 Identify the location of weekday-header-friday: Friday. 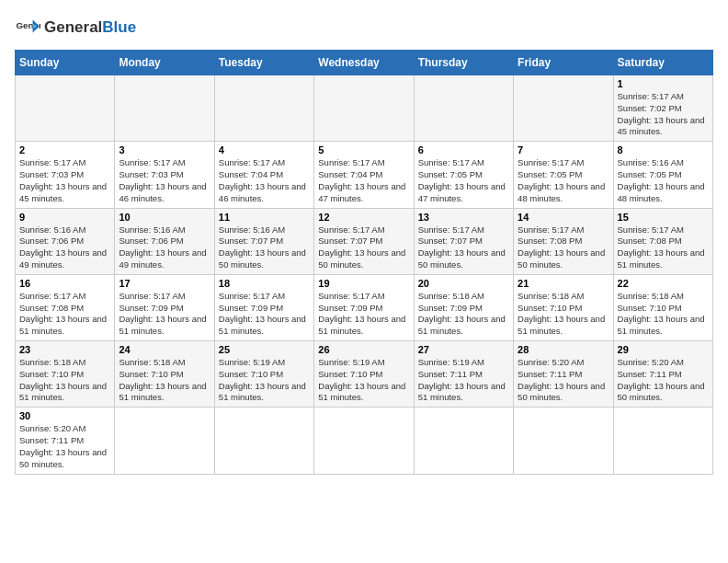
(563, 63).